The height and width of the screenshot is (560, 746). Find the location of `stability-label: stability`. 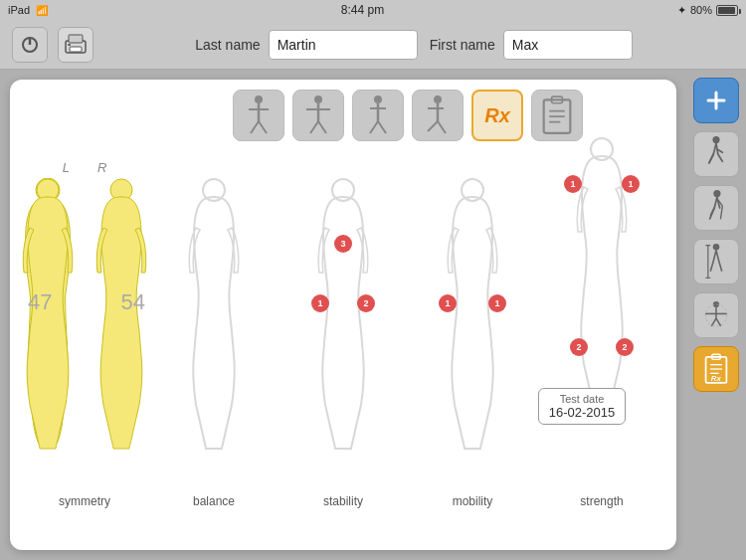

stability-label: stability is located at coordinates (343, 501).